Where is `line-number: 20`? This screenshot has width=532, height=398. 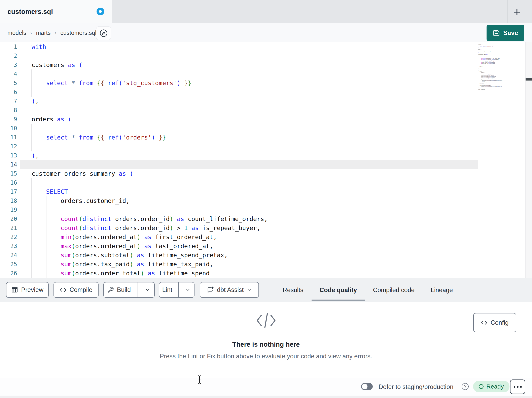 line-number: 20 is located at coordinates (9, 219).